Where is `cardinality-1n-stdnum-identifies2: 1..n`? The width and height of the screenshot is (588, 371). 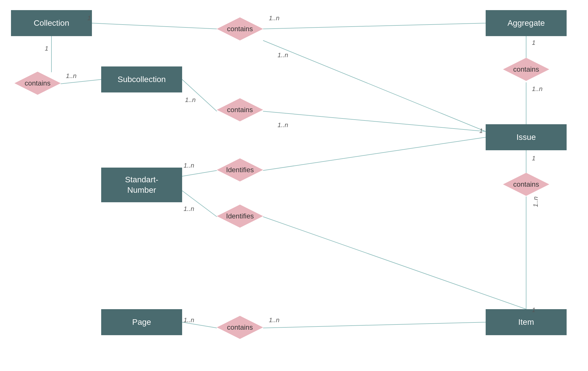
cardinality-1n-stdnum-identifies2: 1..n is located at coordinates (189, 209).